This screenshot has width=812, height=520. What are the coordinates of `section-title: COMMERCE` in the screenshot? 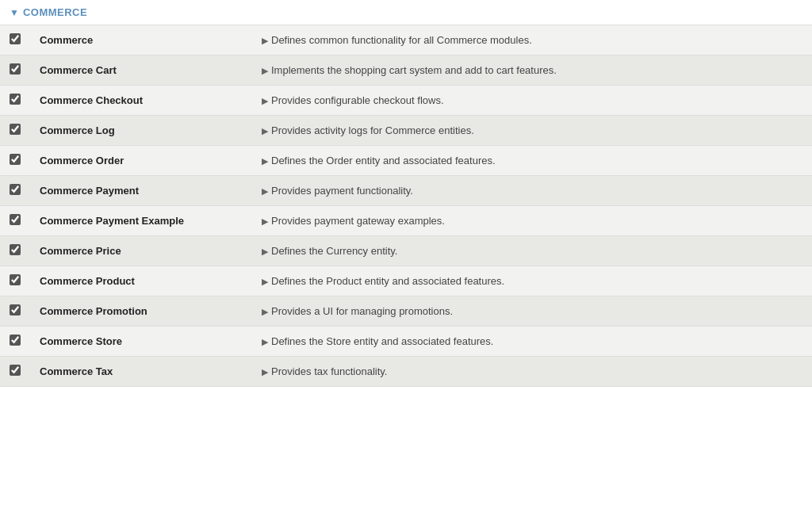 It's located at (56, 13).